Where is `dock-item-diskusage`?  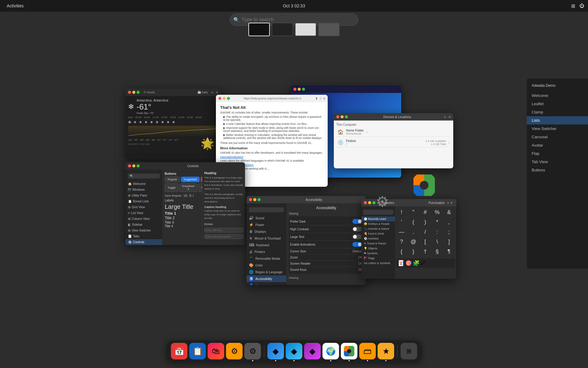 dock-item-diskusage is located at coordinates (349, 351).